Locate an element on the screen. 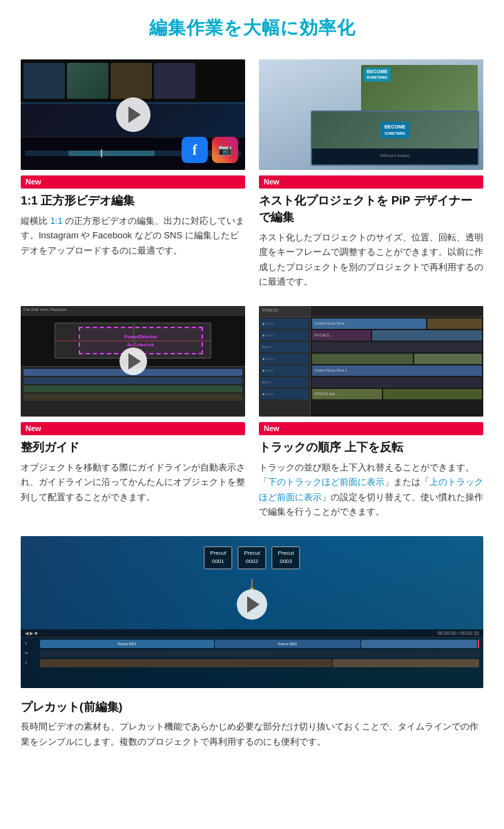 This screenshot has height=829, width=504. new-badge-4: New is located at coordinates (371, 429).